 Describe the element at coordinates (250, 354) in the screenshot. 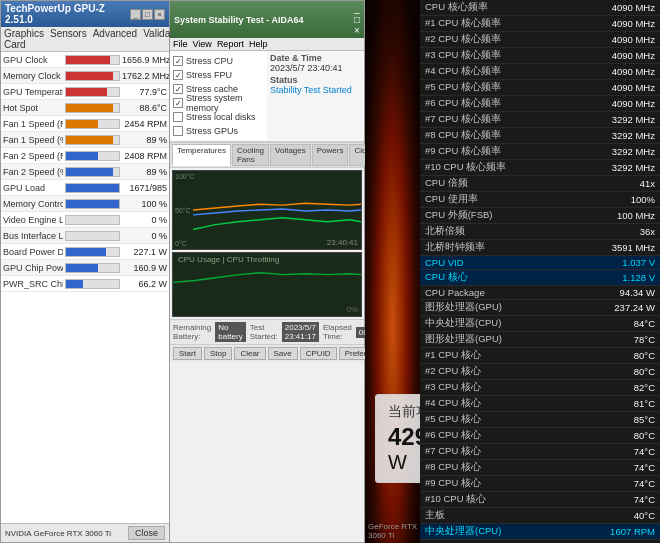

I see `ctrl-btn-clear: Clear` at that location.